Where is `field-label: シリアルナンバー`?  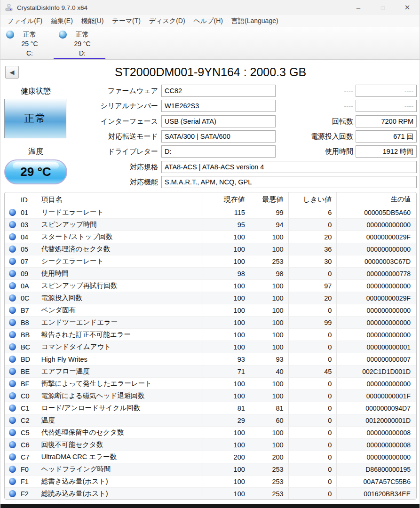 field-label: シリアルナンバー is located at coordinates (79, 106).